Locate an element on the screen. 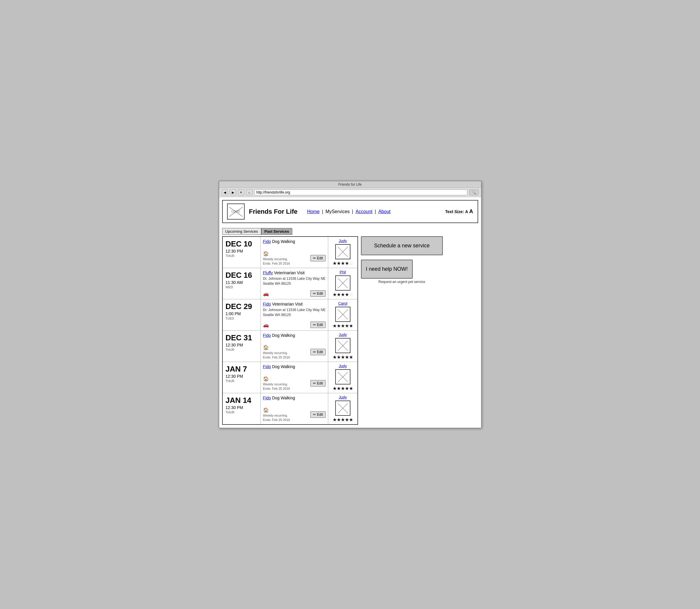 The image size is (700, 609). date-time: 1:00 PM is located at coordinates (242, 314).